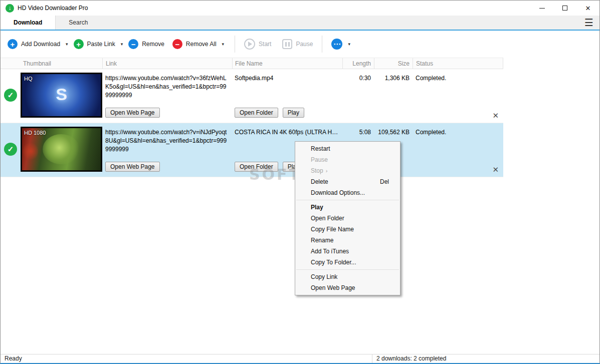 The image size is (600, 364). I want to click on pause-label: Pause, so click(304, 44).